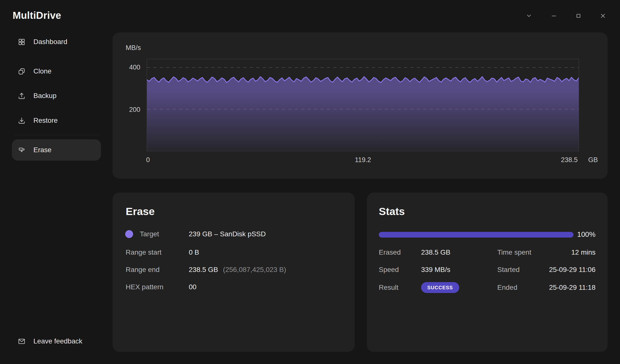 The width and height of the screenshot is (620, 364). I want to click on x-tick-0: 0, so click(148, 160).